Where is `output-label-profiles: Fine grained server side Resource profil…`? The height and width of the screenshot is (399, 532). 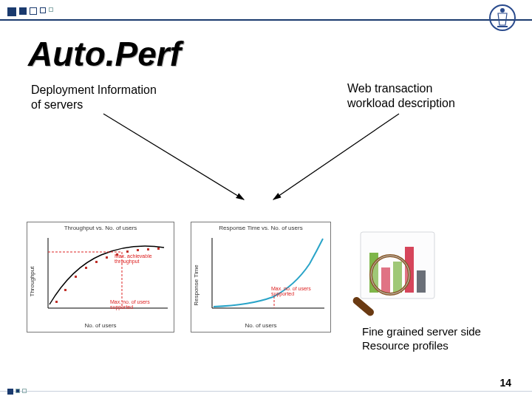
output-label-profiles: Fine grained server side Resource profil… is located at coordinates (421, 339).